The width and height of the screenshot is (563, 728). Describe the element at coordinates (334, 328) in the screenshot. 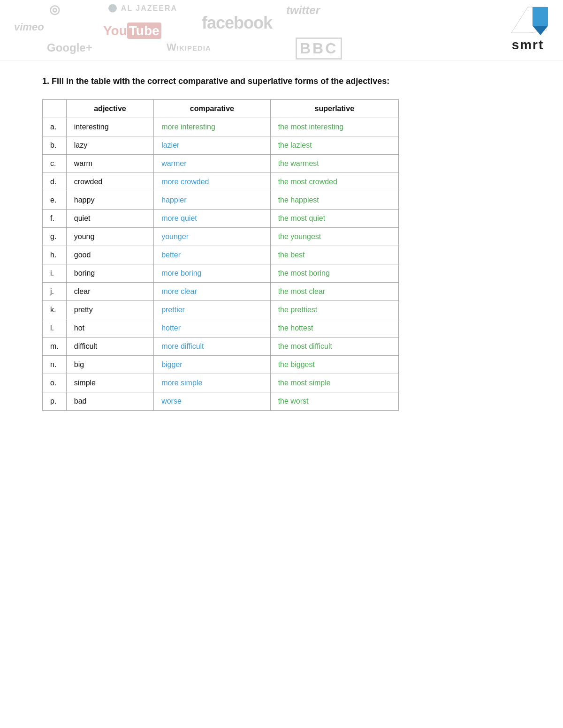

I see `row-superlative: the hottest` at that location.